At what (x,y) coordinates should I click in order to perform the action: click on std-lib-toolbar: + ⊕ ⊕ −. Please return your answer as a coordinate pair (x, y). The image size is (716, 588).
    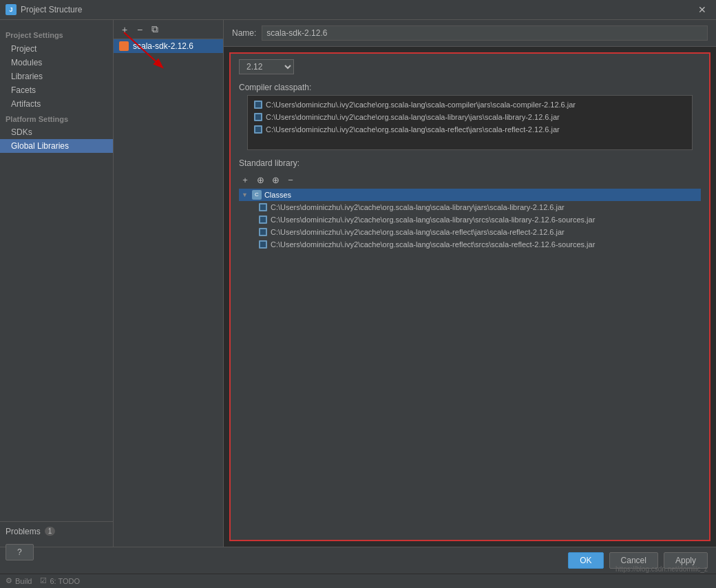
    Looking at the image, I should click on (470, 180).